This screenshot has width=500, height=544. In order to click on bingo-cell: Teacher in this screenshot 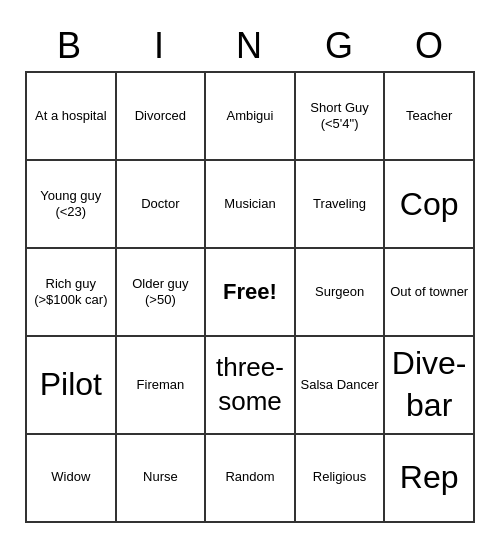, I will do `click(430, 117)`.